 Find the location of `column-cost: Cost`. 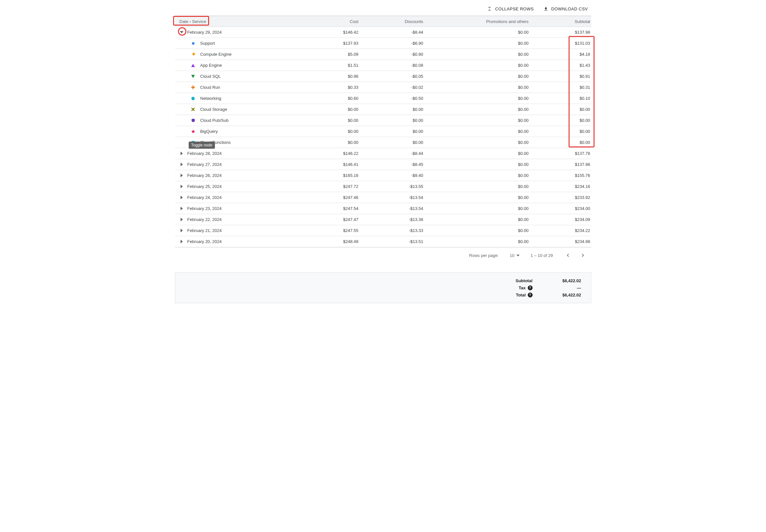

column-cost: Cost is located at coordinates (337, 21).